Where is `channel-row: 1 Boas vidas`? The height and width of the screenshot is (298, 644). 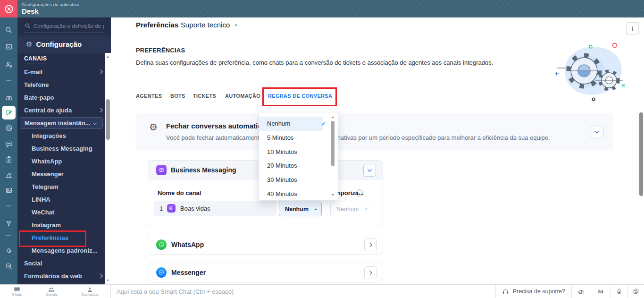
channel-row: 1 Boas vidas is located at coordinates (215, 209).